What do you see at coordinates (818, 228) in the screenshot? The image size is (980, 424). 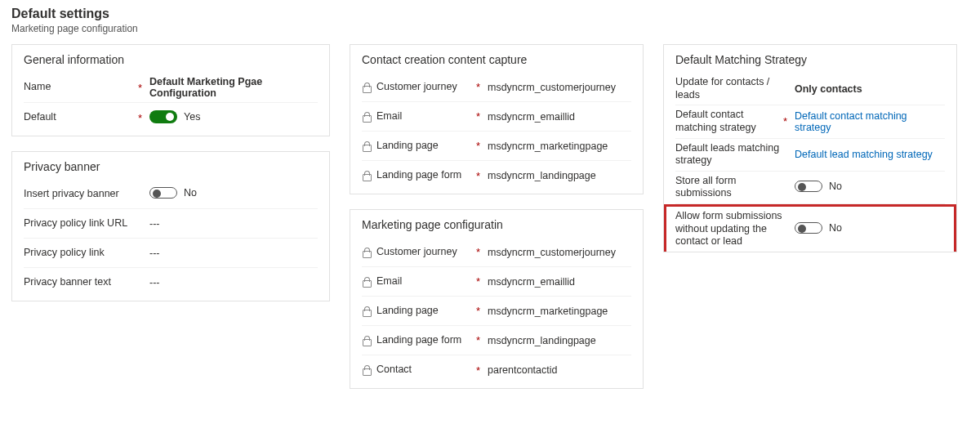 I see `allow-submissions-toggle: No` at bounding box center [818, 228].